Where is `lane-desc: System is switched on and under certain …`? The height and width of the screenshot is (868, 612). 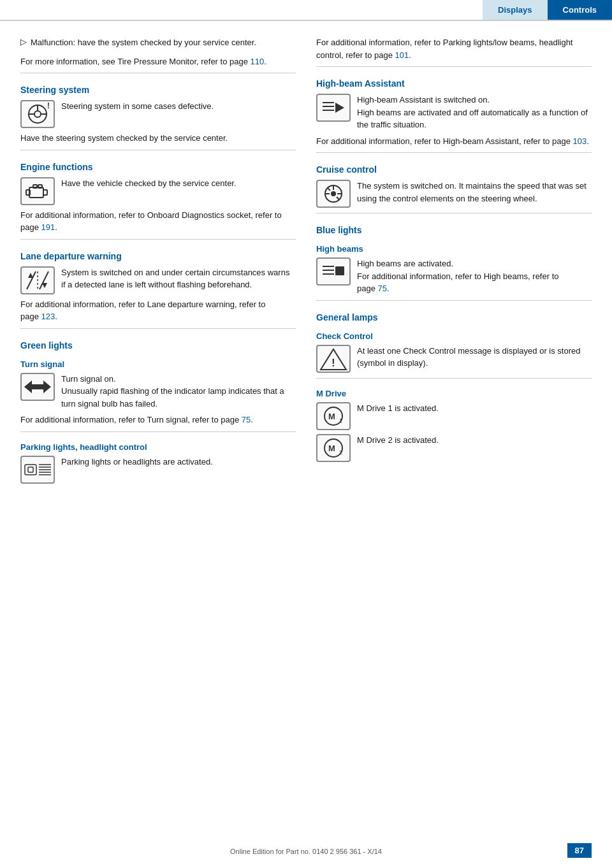 lane-desc: System is switched on and under certain … is located at coordinates (178, 279).